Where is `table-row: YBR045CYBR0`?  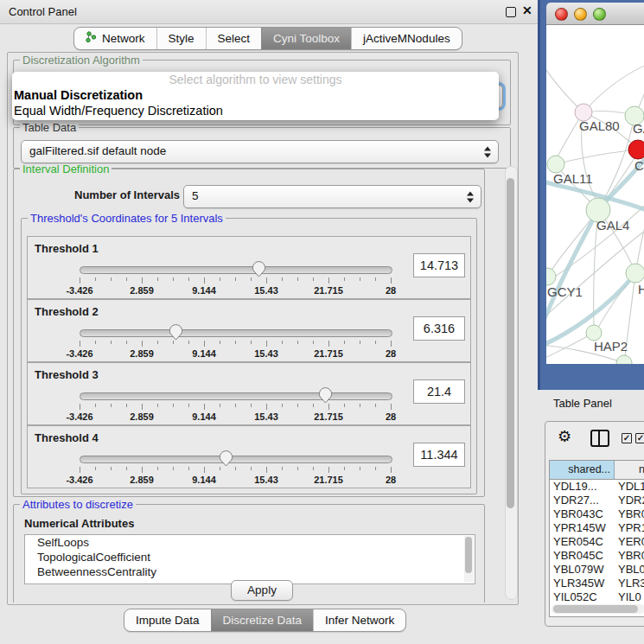
table-row: YBR045CYBR0 is located at coordinates (596, 556).